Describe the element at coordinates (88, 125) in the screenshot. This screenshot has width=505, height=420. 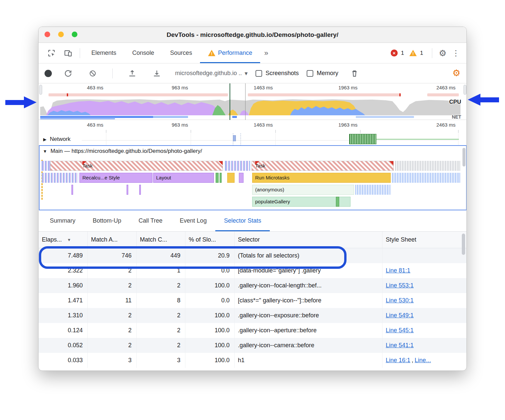
I see `ruler-time-label: 463 ms` at that location.